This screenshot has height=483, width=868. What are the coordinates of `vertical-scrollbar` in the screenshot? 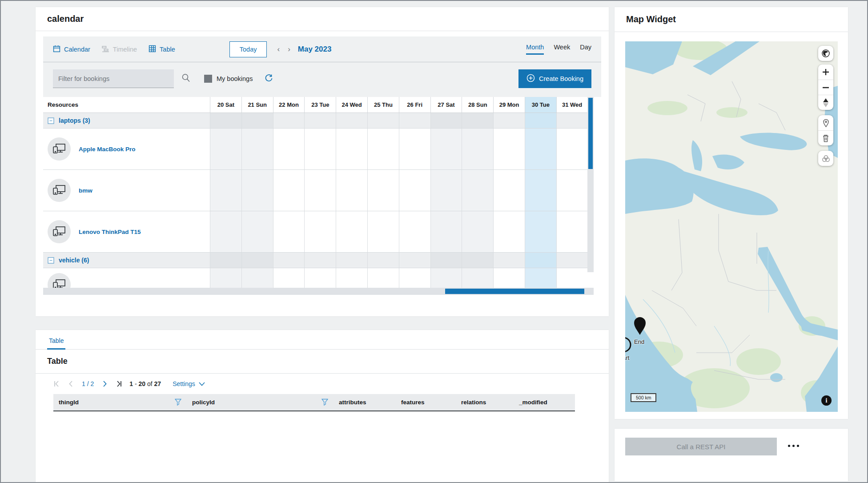 It's located at (591, 185).